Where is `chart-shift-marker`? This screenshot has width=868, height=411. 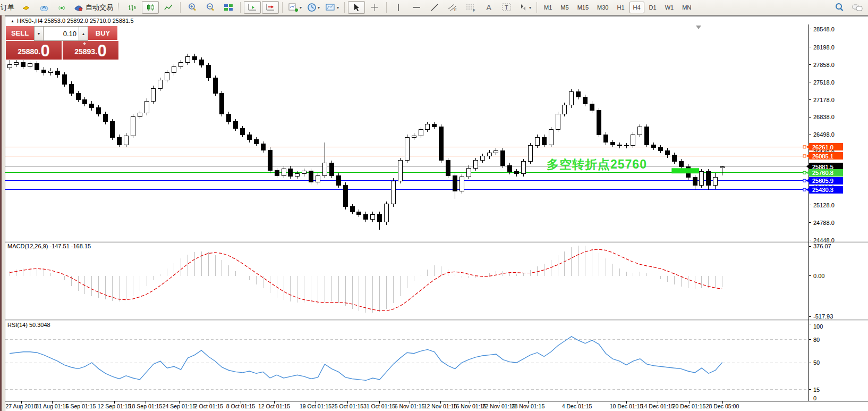 chart-shift-marker is located at coordinates (699, 28).